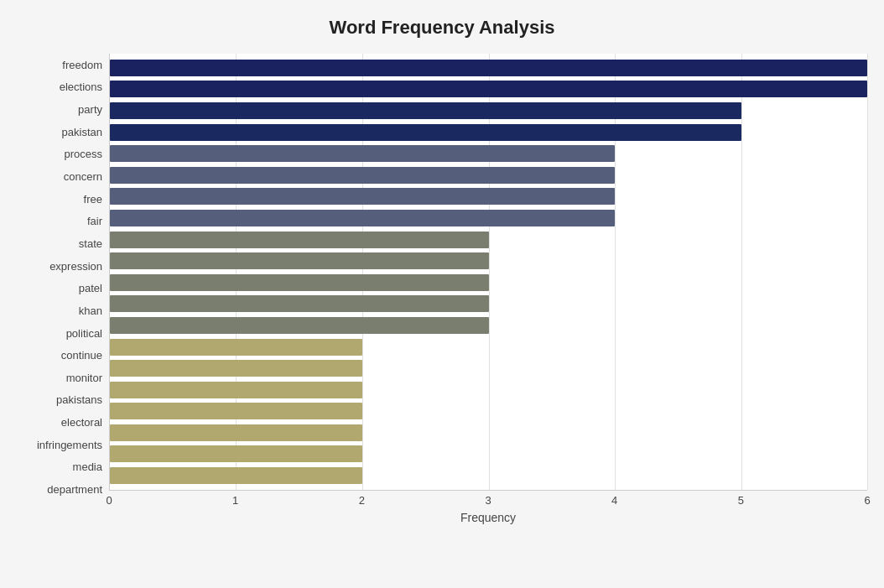 Image resolution: width=884 pixels, height=588 pixels. Describe the element at coordinates (75, 489) in the screenshot. I see `y-label: department` at that location.